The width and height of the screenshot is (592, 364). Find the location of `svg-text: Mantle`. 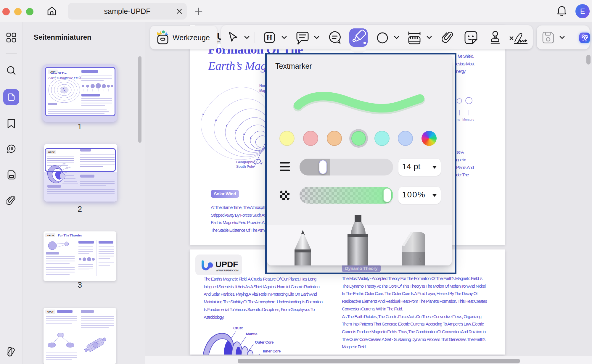

svg-text: Mantle is located at coordinates (252, 334).